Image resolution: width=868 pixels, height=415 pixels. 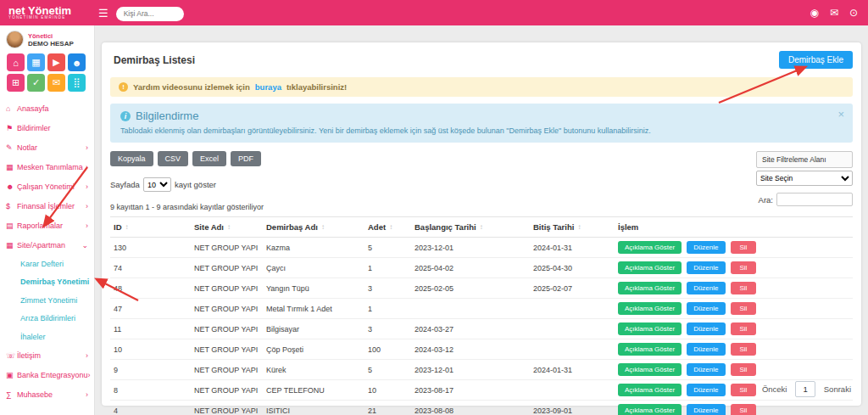 I want to click on vehicle-icon: ⊞, so click(x=15, y=83).